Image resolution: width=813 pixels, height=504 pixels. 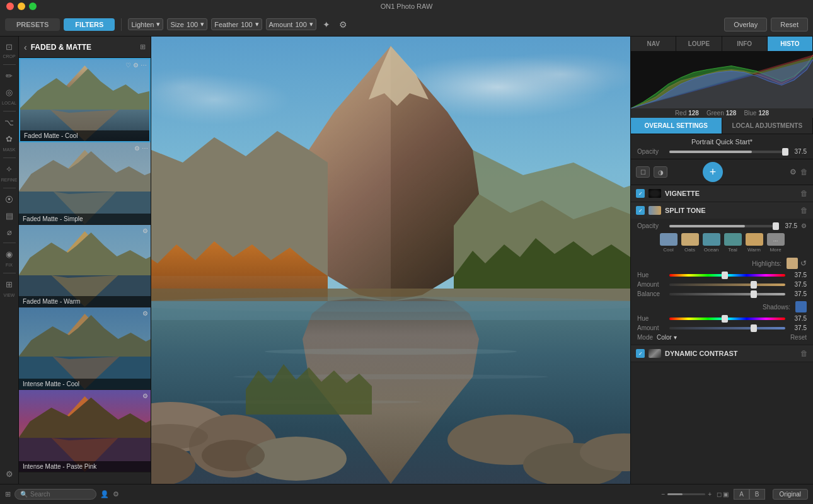 I want to click on preset-settings-icon-2: ⚙, so click(x=137, y=149).